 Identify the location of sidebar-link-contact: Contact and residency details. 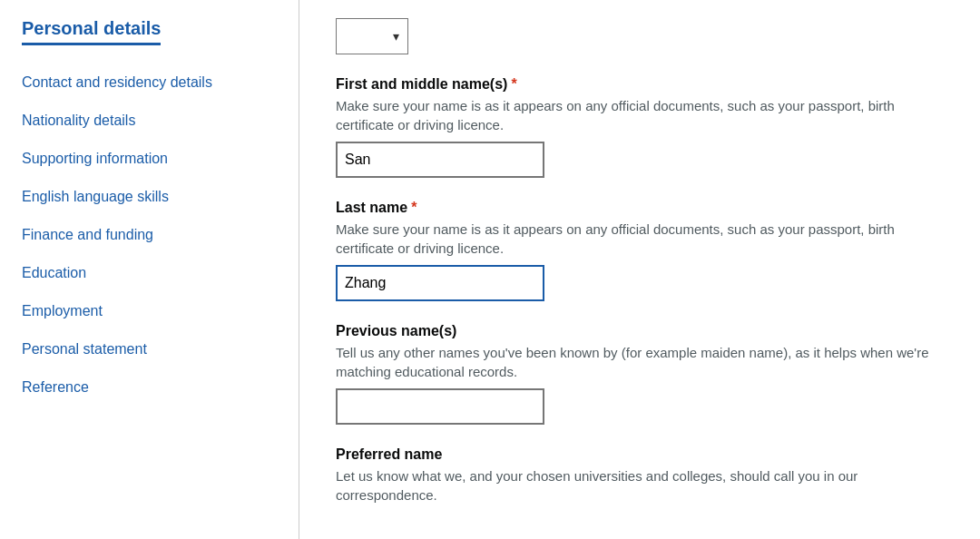
(151, 83).